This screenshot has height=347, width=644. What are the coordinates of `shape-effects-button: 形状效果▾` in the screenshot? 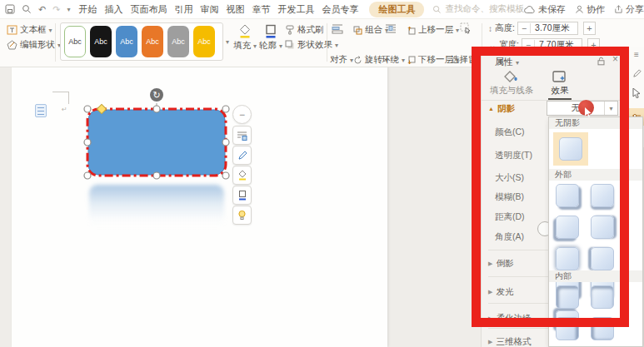 It's located at (312, 45).